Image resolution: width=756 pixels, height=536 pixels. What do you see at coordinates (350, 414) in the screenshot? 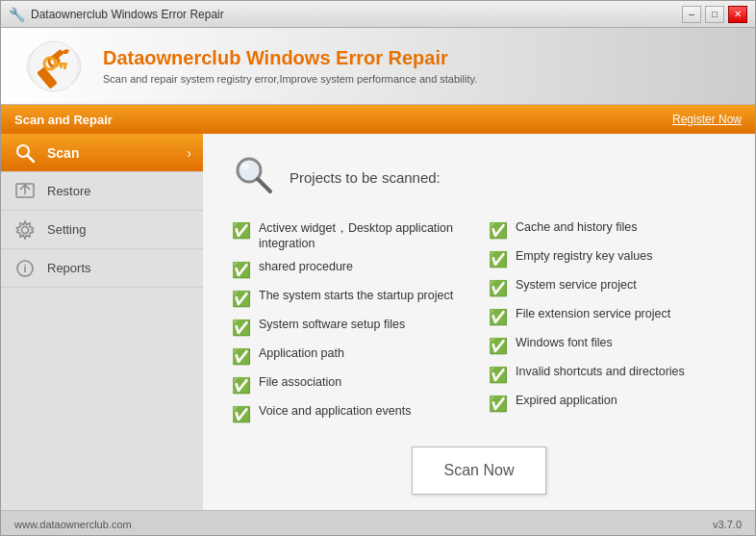
I see `list-item: ✅Voice and application events` at bounding box center [350, 414].